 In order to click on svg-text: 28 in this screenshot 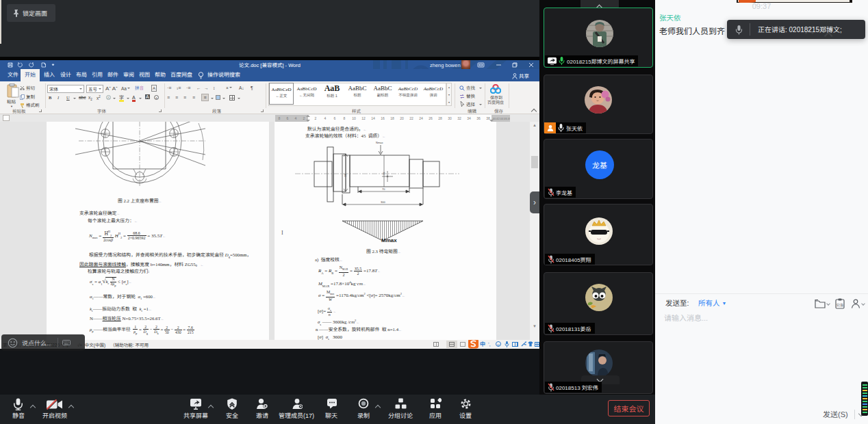, I will do `click(440, 118)`.